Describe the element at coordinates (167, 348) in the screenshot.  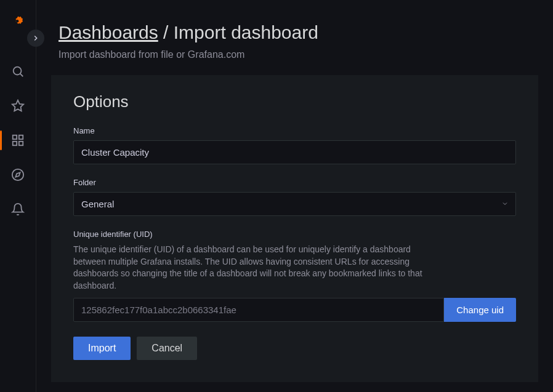
I see `cancel-button: Cancel` at that location.